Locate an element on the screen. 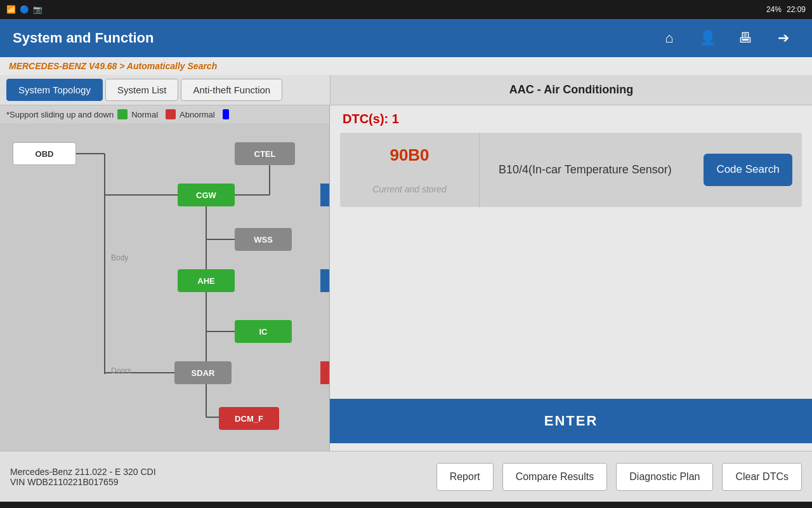 Image resolution: width=812 pixels, height=508 pixels. vehicle-model: Mercedes-Benz 211.022 - E 320 CDI is located at coordinates (165, 472).